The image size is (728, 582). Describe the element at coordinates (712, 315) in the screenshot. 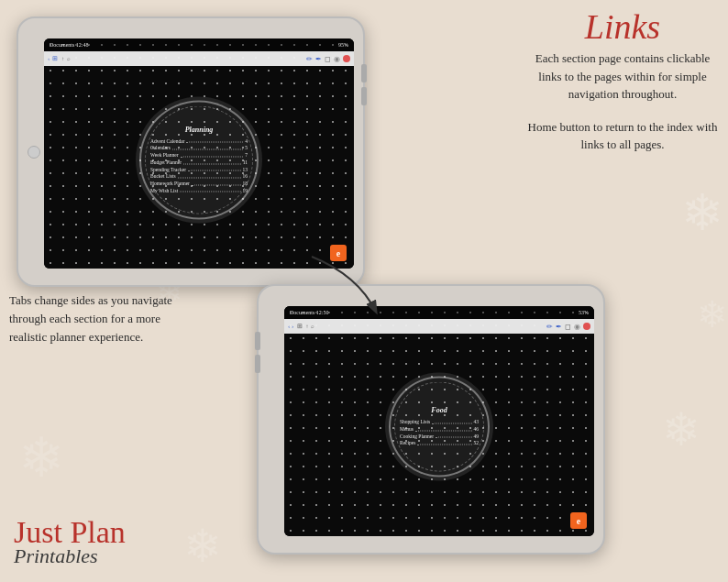

I see `snowflake-right-mid: ❄` at that location.